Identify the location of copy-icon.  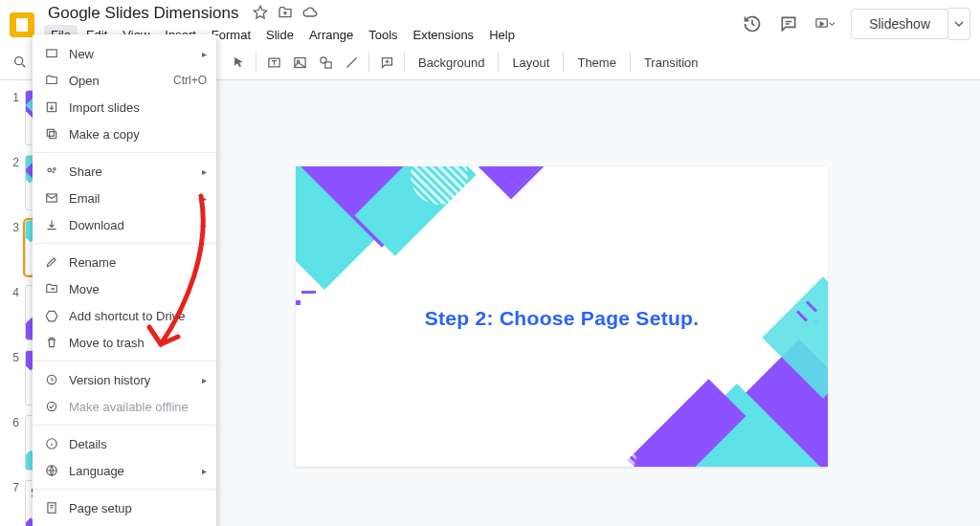
(52, 134).